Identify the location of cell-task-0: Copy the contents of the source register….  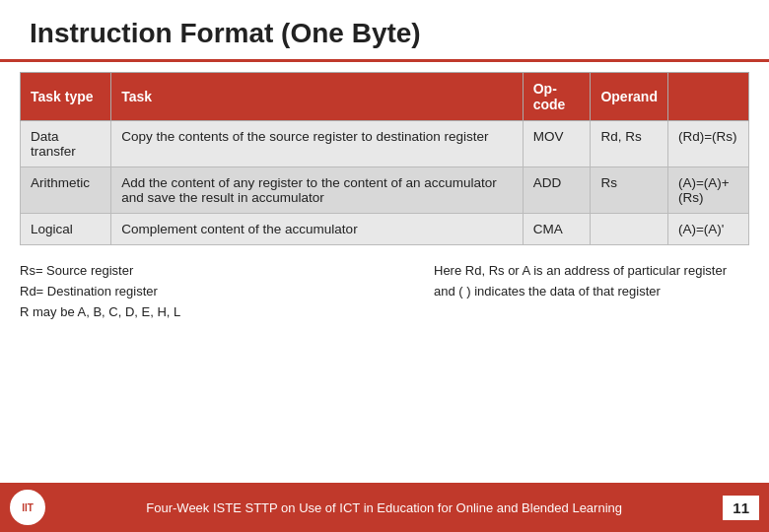
(317, 144).